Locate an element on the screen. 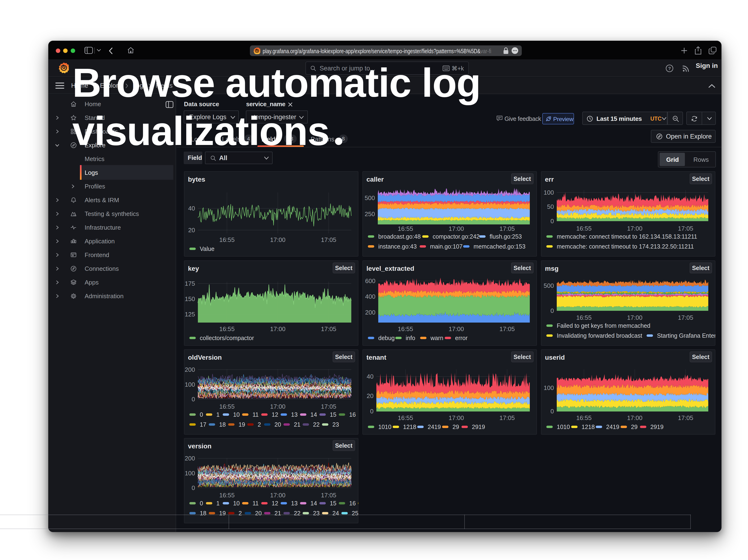 This screenshot has width=748, height=560. svg-text: 18 is located at coordinates (223, 424).